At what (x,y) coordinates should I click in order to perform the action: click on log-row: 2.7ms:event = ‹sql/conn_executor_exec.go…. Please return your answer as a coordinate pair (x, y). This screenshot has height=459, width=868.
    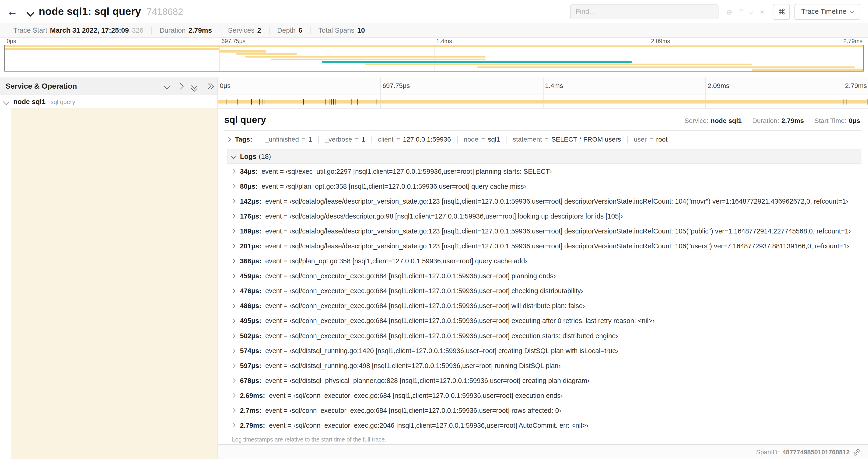
    Looking at the image, I should click on (545, 410).